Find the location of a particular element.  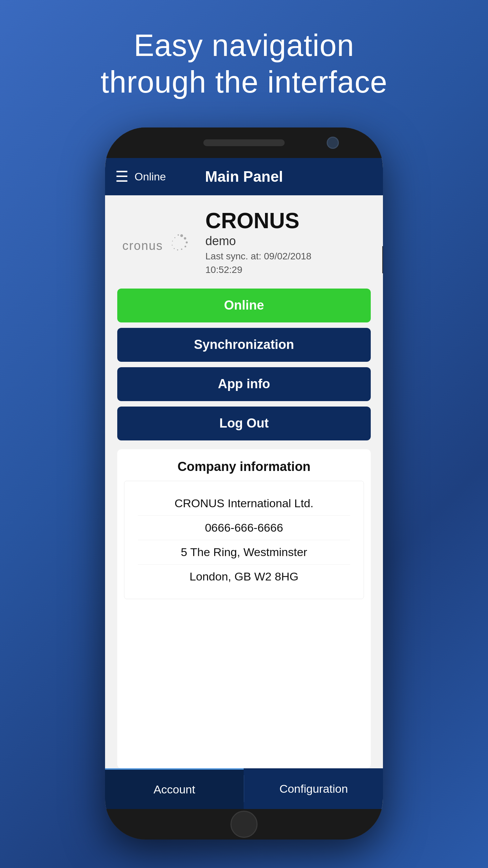

app-header: ☰ Online Main Panel is located at coordinates (244, 177).